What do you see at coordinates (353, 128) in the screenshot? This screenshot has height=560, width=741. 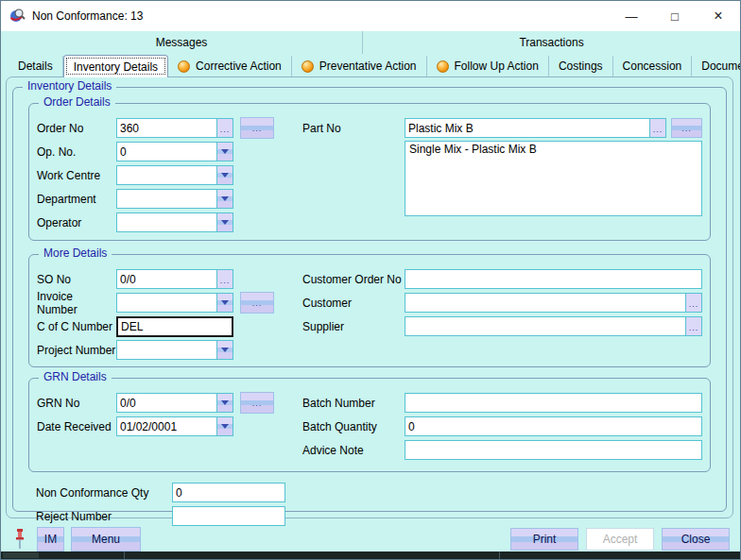 I see `part-no-label: Part No` at bounding box center [353, 128].